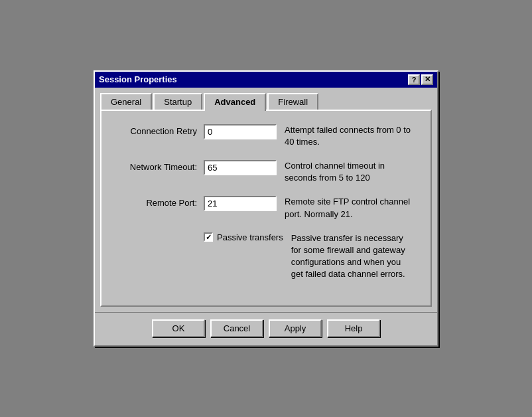 This screenshot has width=532, height=417. What do you see at coordinates (161, 166) in the screenshot?
I see `network-timeout-label: Network Timeout:` at bounding box center [161, 166].